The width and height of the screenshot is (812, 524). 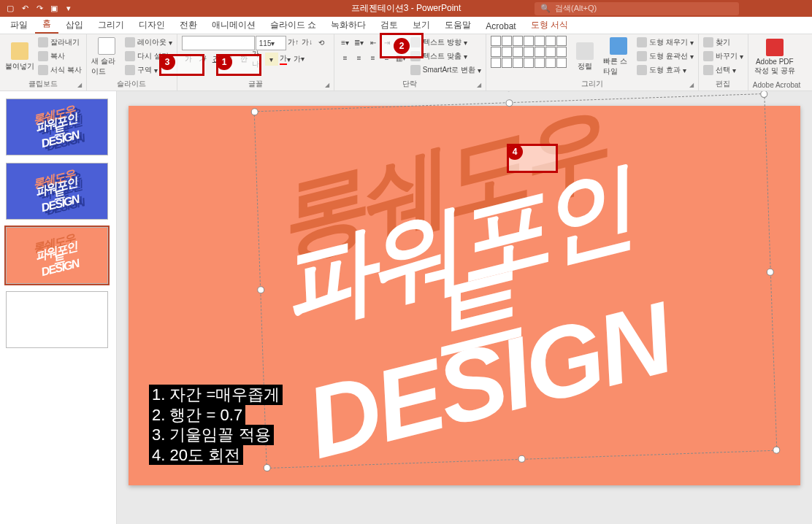 I want to click on layout-button: 레이아웃▾, so click(x=149, y=42).